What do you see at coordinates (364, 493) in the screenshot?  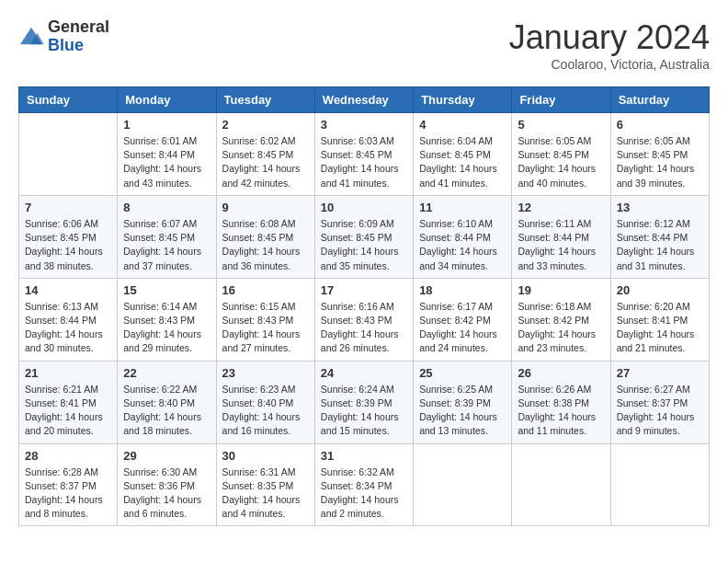 I see `cell-content: Sunrise: 6:32 AM Sunset: 8:34 PM Dayligh…` at bounding box center [364, 493].